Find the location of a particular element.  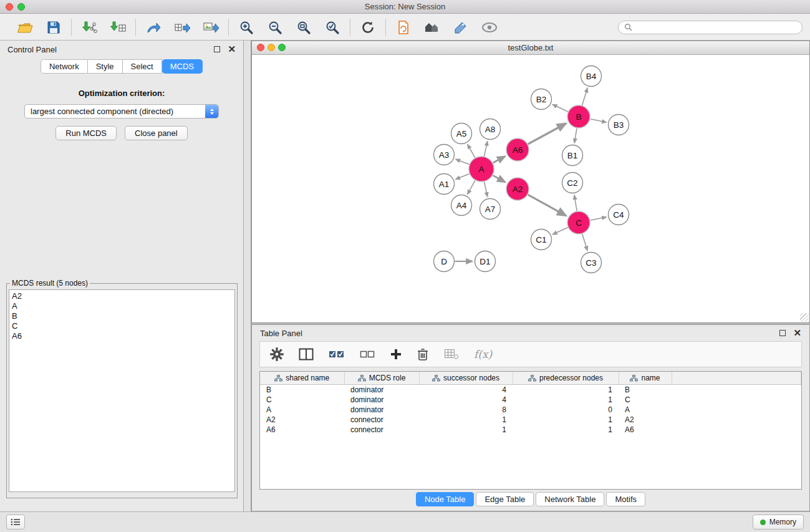

graph-node-C2: C2 is located at coordinates (572, 183).